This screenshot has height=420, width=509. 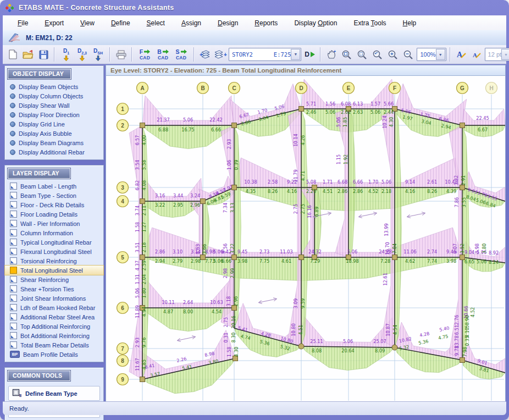 I want to click on menu-define: Define, so click(x=121, y=23).